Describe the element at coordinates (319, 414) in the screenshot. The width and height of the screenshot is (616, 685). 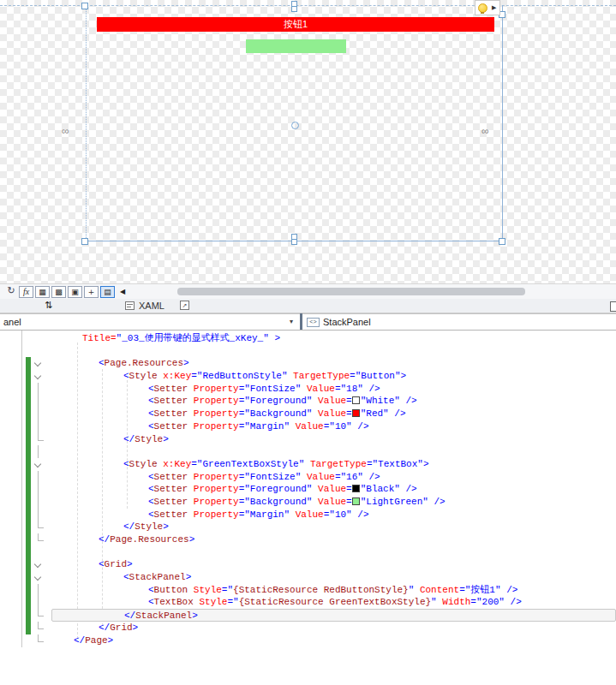
I see `code-line: <Setter Property="Background" Value="Red…` at that location.